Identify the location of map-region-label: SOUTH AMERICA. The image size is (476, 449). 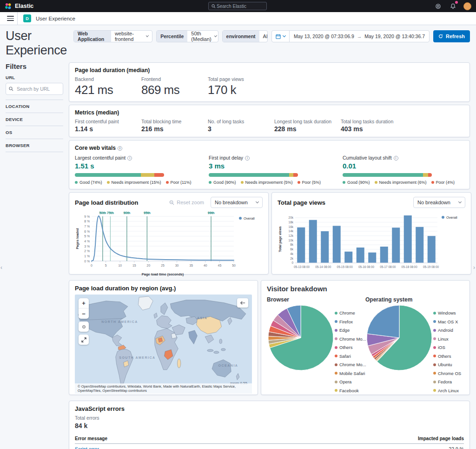
(137, 357).